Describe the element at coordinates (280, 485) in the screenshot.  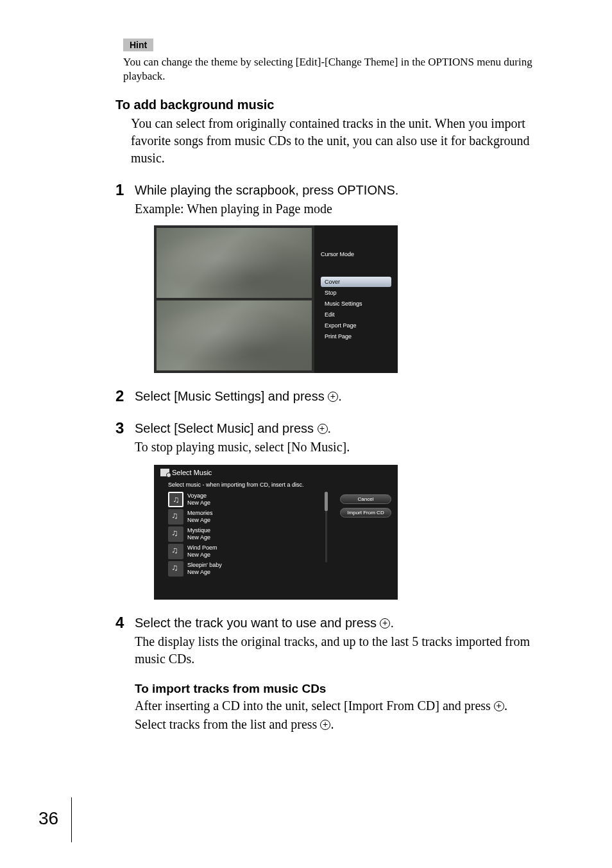
I see `select-music-caption: Select music - when importing from CD, i…` at that location.